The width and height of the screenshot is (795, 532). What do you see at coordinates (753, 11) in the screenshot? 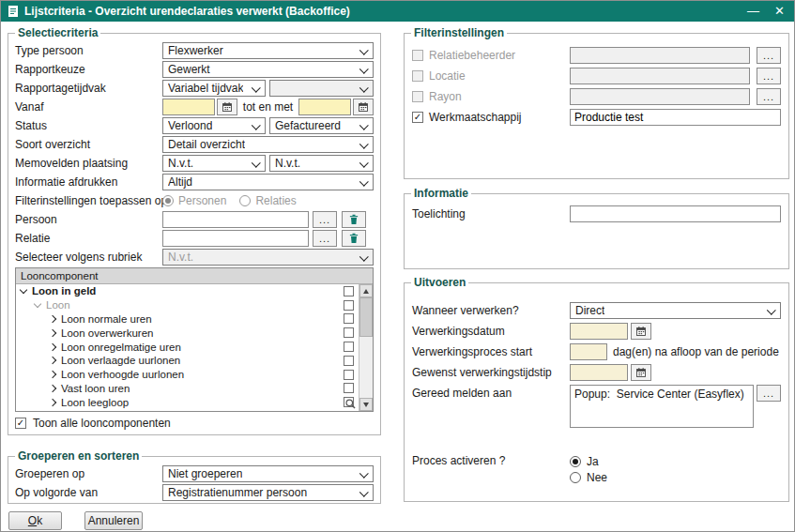
I see `minimize-button: —` at bounding box center [753, 11].